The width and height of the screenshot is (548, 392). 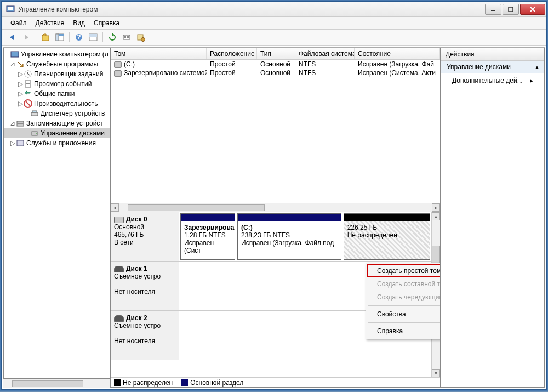 What do you see at coordinates (185, 383) in the screenshot?
I see `legend-swatch-primary` at bounding box center [185, 383].